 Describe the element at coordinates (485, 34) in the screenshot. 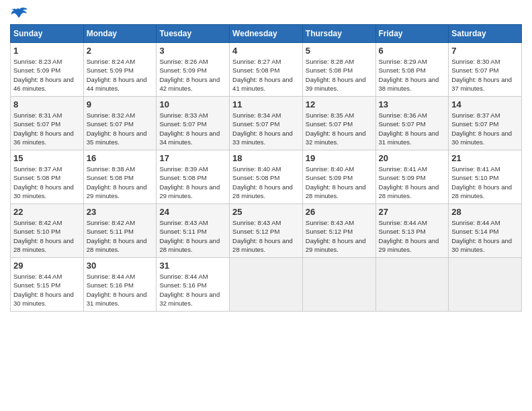

I see `calendar-header-saturday: Saturday` at that location.